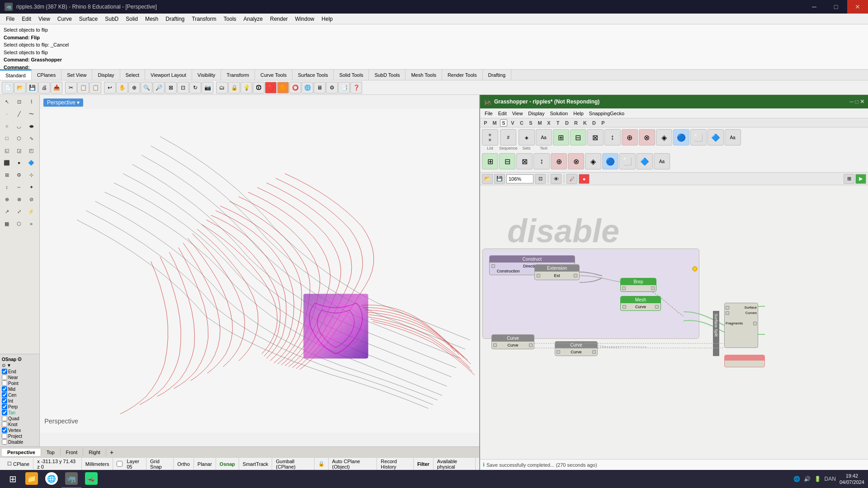 The image size is (868, 488). I want to click on menu-surface: Surface, so click(89, 19).